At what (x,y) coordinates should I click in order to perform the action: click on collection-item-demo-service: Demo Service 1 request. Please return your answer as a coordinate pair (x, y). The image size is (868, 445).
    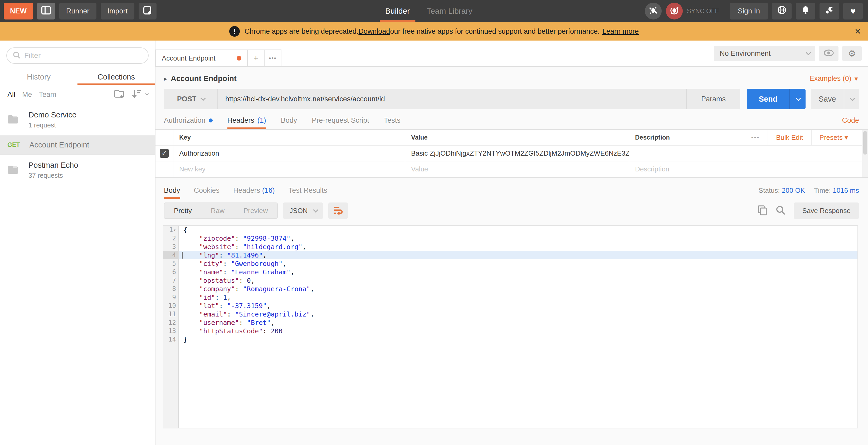
    Looking at the image, I should click on (78, 120).